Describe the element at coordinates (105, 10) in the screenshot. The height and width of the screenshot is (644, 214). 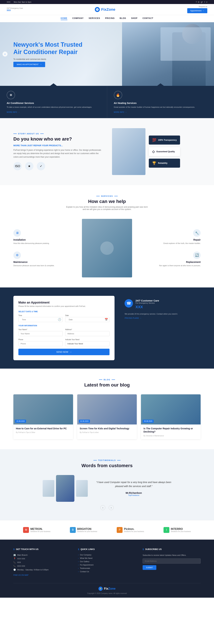
I see `site-logo: FixZone` at that location.